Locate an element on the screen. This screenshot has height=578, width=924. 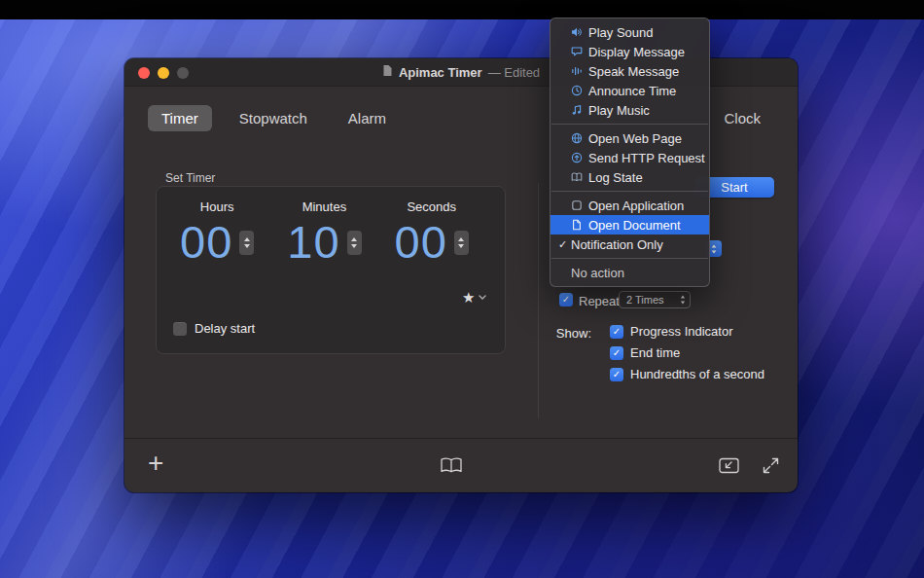
menu-item-open-web-page: Open Web Page is located at coordinates (630, 138).